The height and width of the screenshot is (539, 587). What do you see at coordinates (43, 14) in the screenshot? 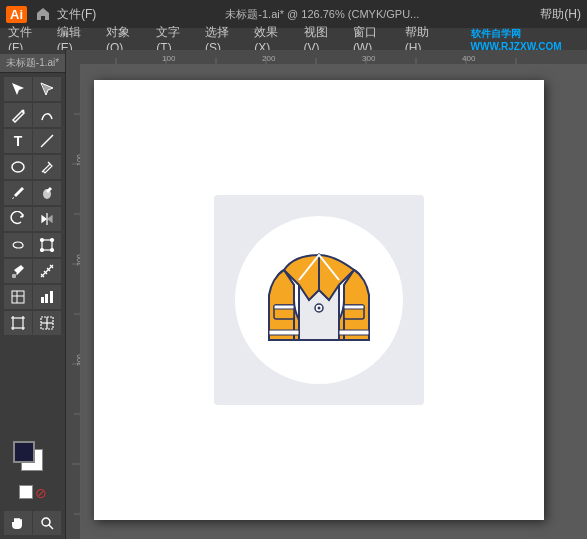
I see `home-icon` at bounding box center [43, 14].